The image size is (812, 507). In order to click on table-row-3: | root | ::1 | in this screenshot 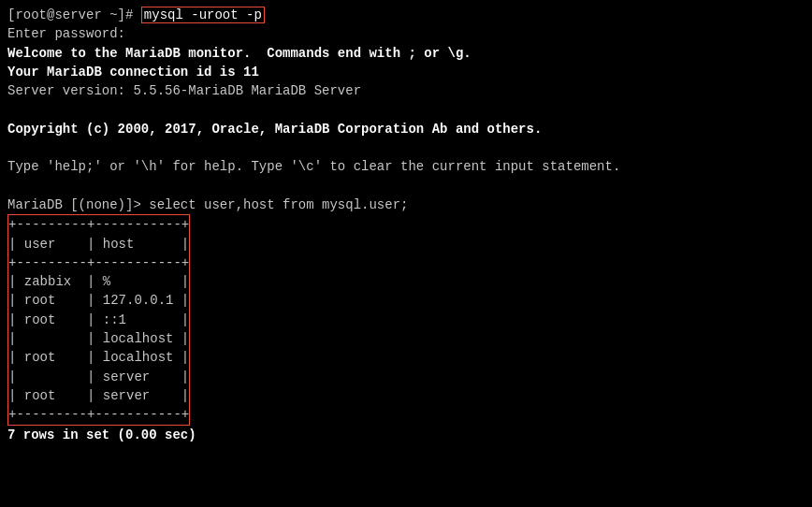, I will do `click(99, 320)`.